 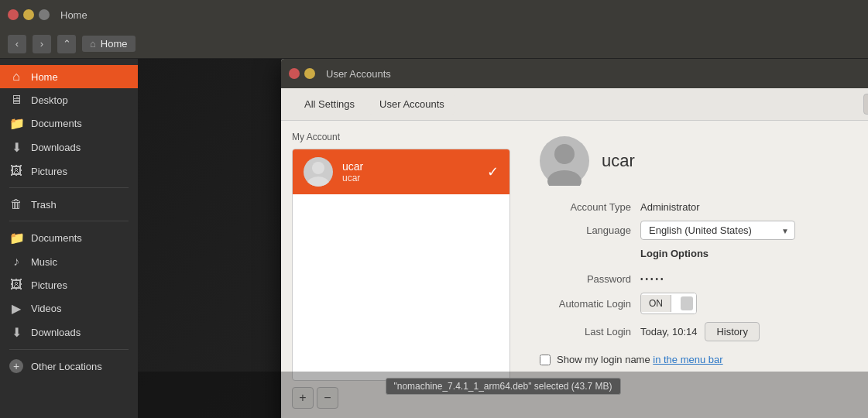 I want to click on account-avatar, so click(x=318, y=172).